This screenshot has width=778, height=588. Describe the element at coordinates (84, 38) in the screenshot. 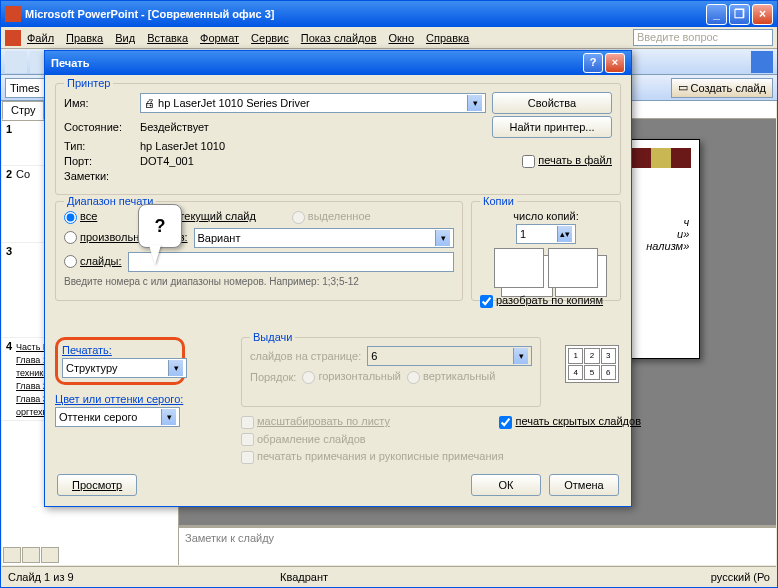

I see `menu-edit: Правка` at that location.